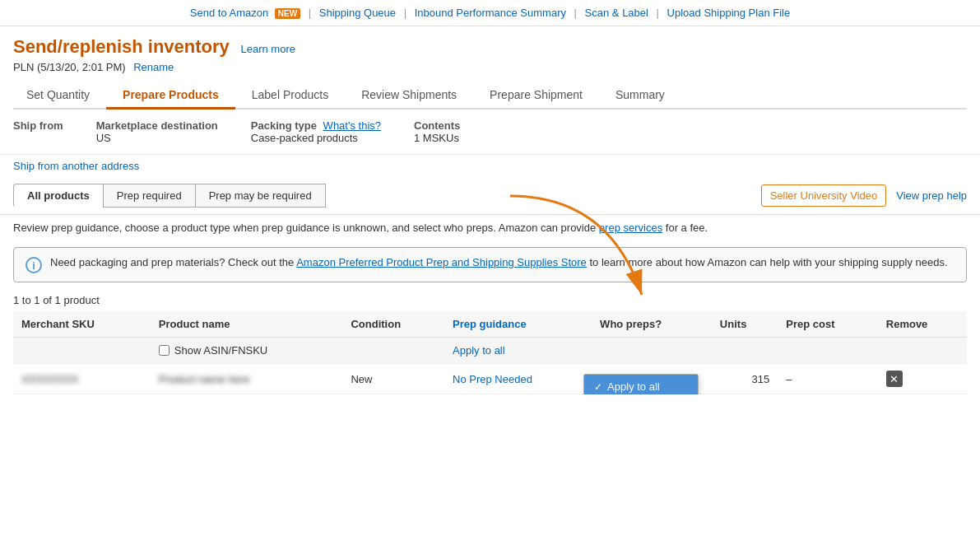 Image resolution: width=980 pixels, height=541 pixels. Describe the element at coordinates (66, 95) in the screenshot. I see `tab-set-quantity: Set Quantity` at that location.